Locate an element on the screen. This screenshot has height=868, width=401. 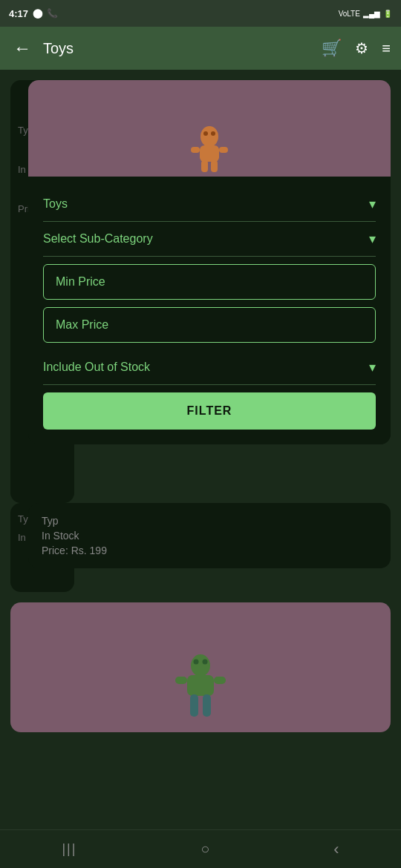
signal-icon: ▂▄▆ is located at coordinates (371, 13).